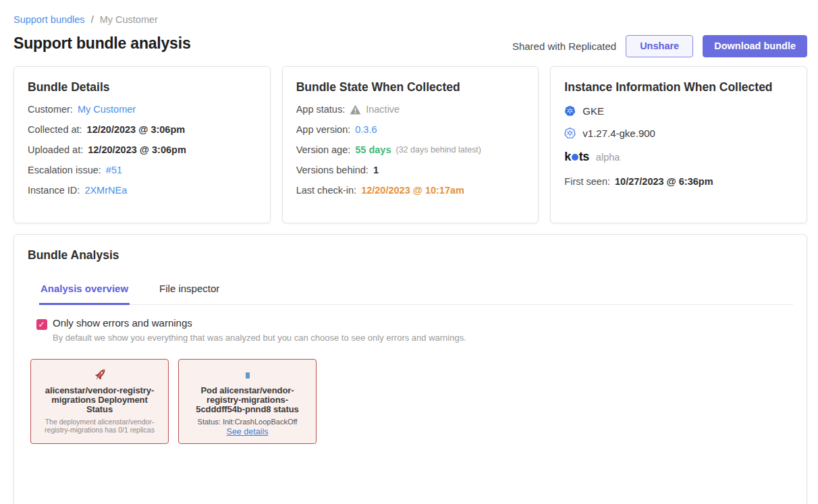 The image size is (818, 504). What do you see at coordinates (129, 20) in the screenshot?
I see `breadcrumb-current: My Customer` at bounding box center [129, 20].